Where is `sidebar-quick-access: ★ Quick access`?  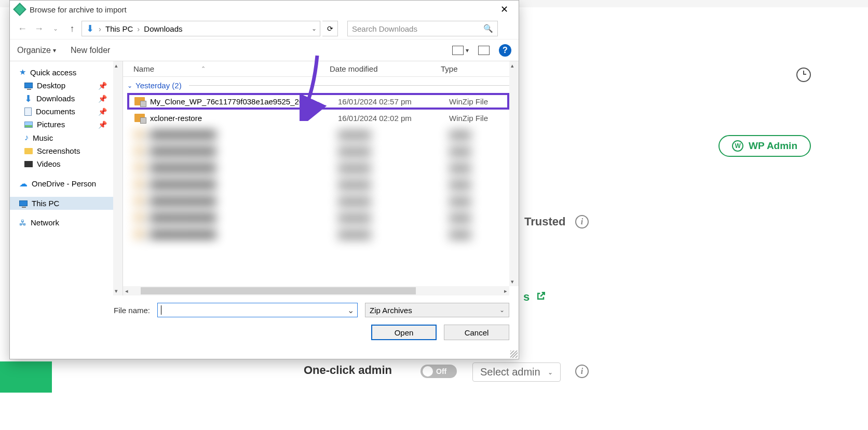
sidebar-quick-access: ★ Quick access is located at coordinates (66, 72).